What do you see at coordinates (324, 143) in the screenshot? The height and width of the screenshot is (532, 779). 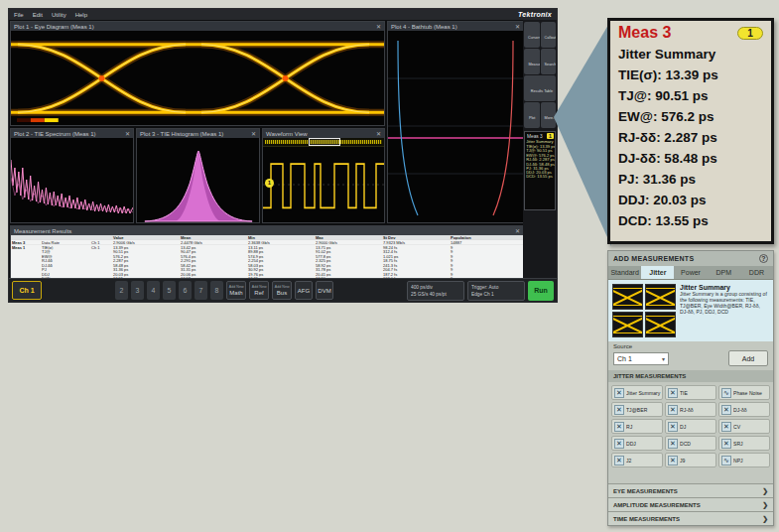 I see `zoom-overview-bar` at bounding box center [324, 143].